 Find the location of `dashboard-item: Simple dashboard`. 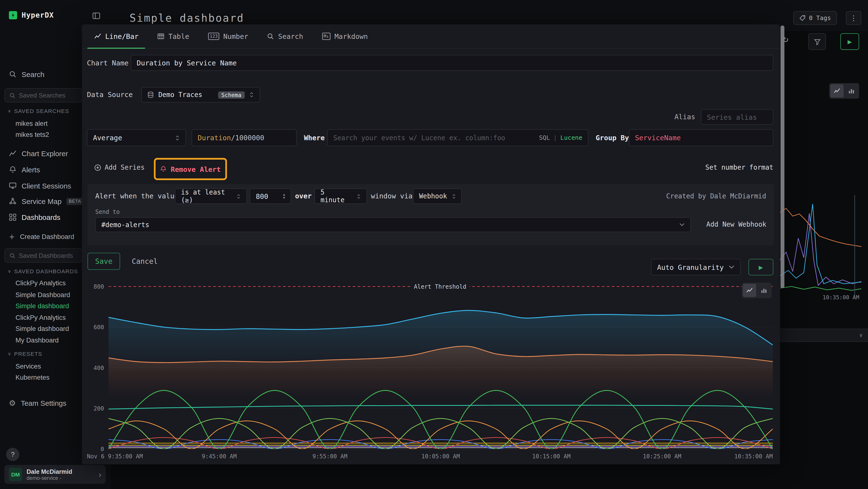

dashboard-item: Simple dashboard is located at coordinates (42, 330).